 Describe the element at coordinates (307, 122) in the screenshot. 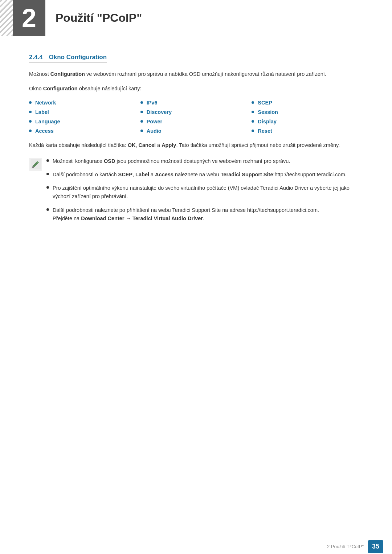

I see `list-item: Display` at that location.